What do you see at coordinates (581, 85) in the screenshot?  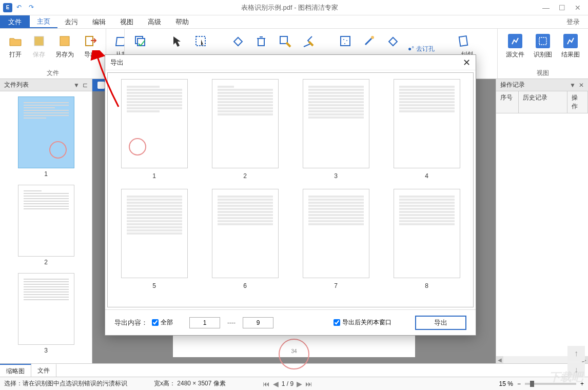 I see `close-panel-icon: ✕` at bounding box center [581, 85].